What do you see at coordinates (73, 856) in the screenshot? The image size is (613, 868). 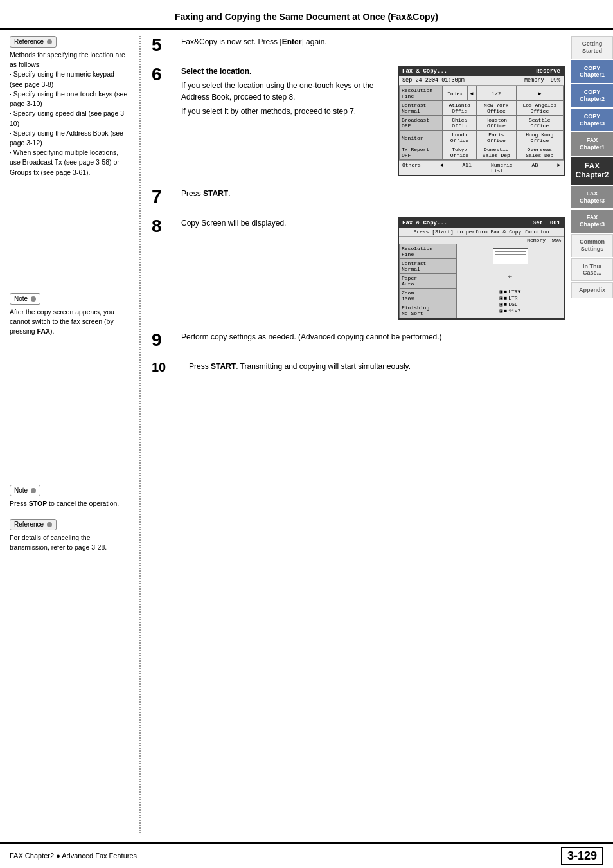 I see `footer-text: FAX Chapter2 ● Advanced Fax Features` at bounding box center [73, 856].